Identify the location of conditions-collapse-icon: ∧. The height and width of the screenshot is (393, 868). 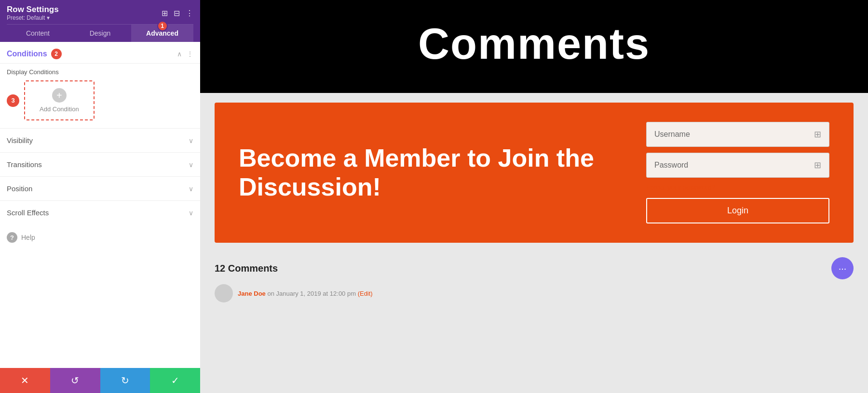
(179, 54).